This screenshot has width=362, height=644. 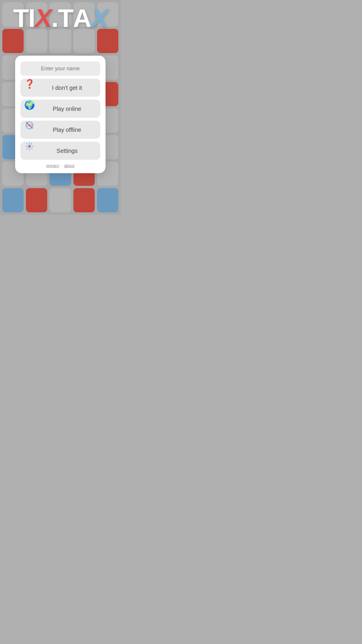 What do you see at coordinates (29, 109) in the screenshot?
I see `globe-icon: 🌍` at bounding box center [29, 109].